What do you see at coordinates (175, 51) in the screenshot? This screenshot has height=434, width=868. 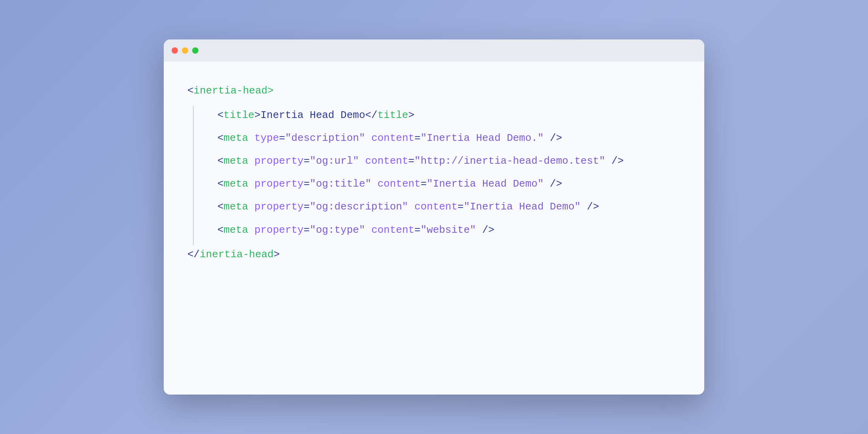 I see `close-button` at bounding box center [175, 51].